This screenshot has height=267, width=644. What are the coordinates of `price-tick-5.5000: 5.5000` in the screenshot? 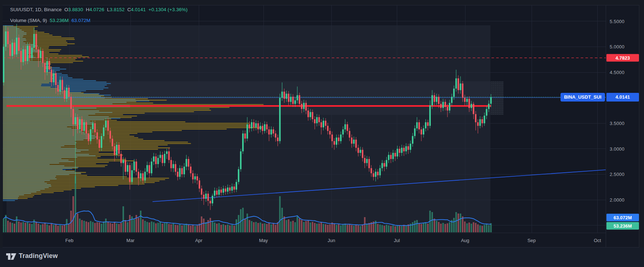 It's located at (617, 21).